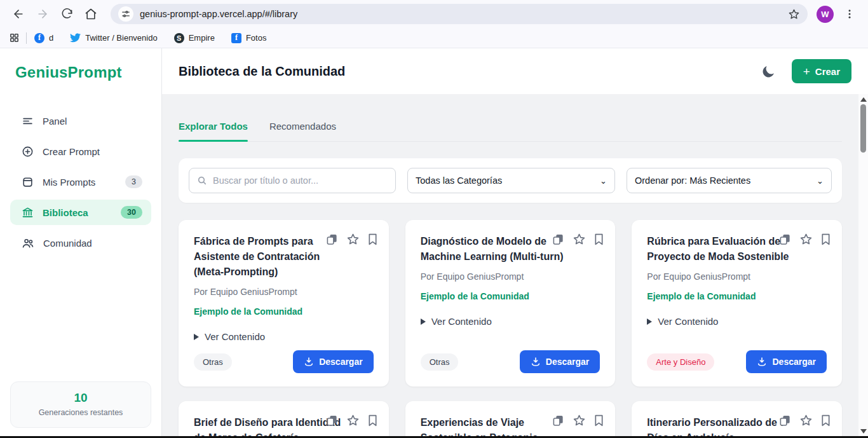 Image resolution: width=868 pixels, height=438 pixels. What do you see at coordinates (18, 14) in the screenshot?
I see `back-button` at bounding box center [18, 14].